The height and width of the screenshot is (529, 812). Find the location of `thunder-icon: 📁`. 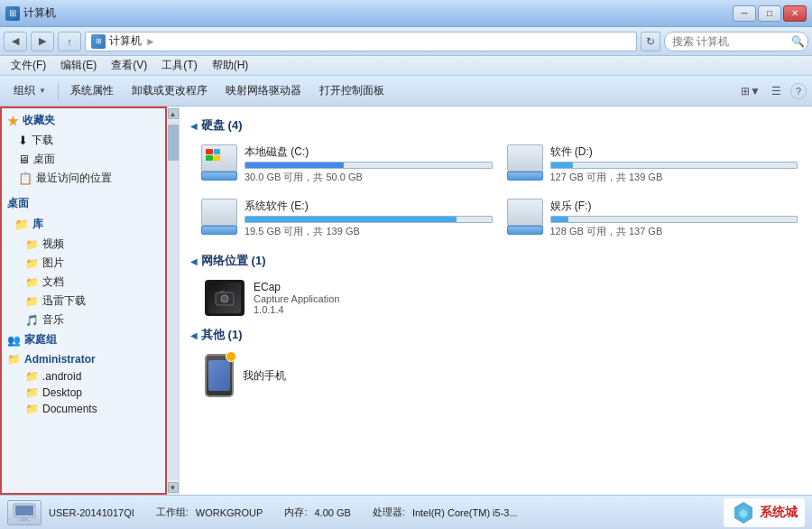

thunder-icon: 📁 is located at coordinates (32, 302).